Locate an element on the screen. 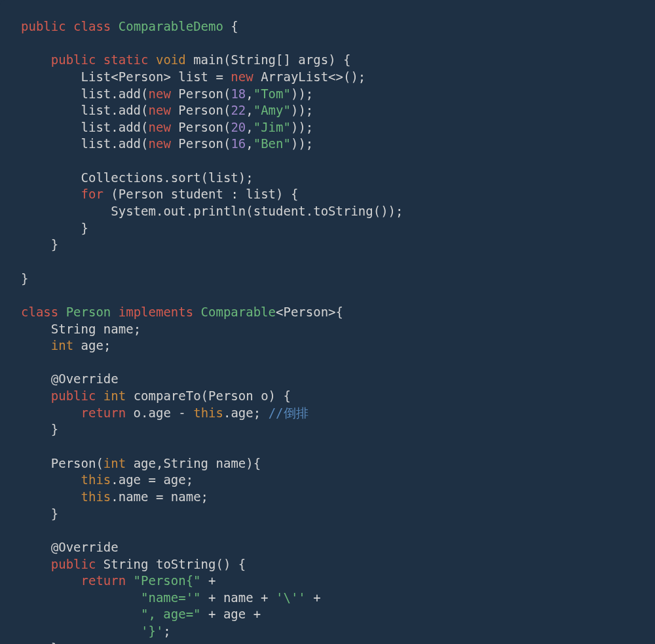 This screenshot has width=655, height=644. field-name: name is located at coordinates (119, 329).